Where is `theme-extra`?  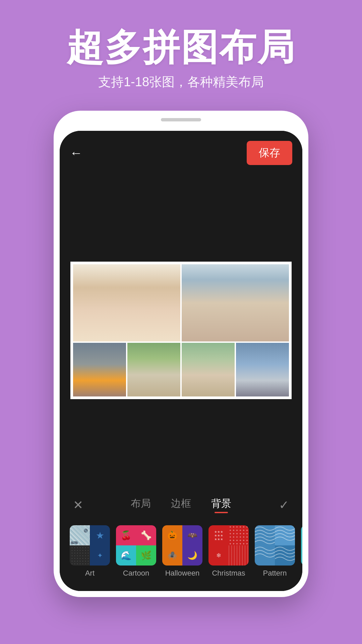
theme-extra is located at coordinates (302, 551).